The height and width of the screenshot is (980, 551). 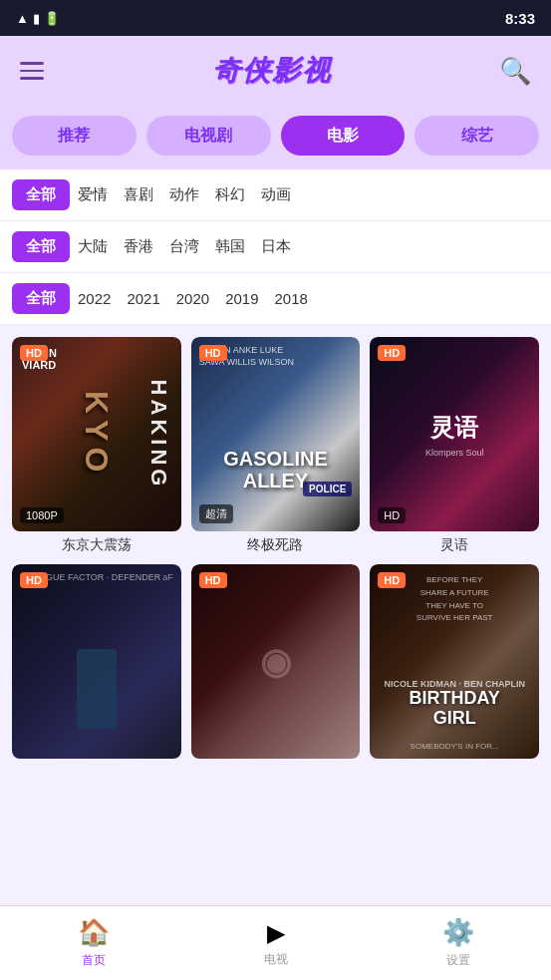 What do you see at coordinates (138, 195) in the screenshot?
I see `genre-item-comedy: 喜剧` at bounding box center [138, 195].